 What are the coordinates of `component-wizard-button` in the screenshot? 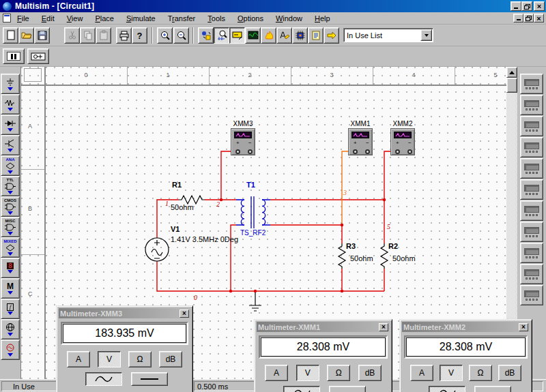 It's located at (206, 35).